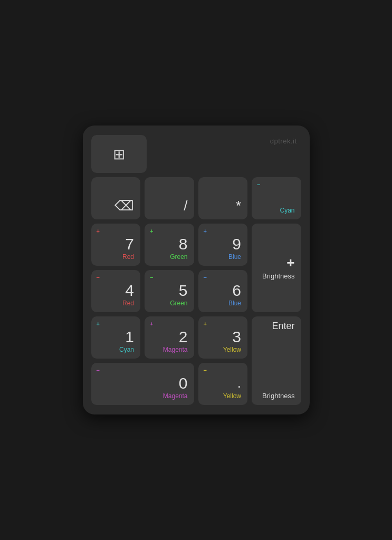 This screenshot has height=540, width=392. I want to click on magenta-label-0: Magenta, so click(175, 396).